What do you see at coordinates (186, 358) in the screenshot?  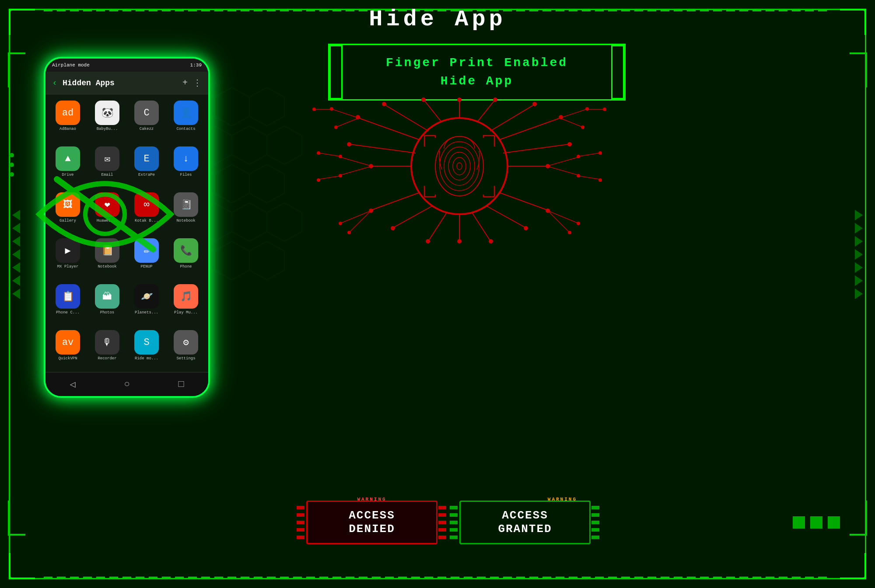 I see `app-name: Settings` at bounding box center [186, 358].